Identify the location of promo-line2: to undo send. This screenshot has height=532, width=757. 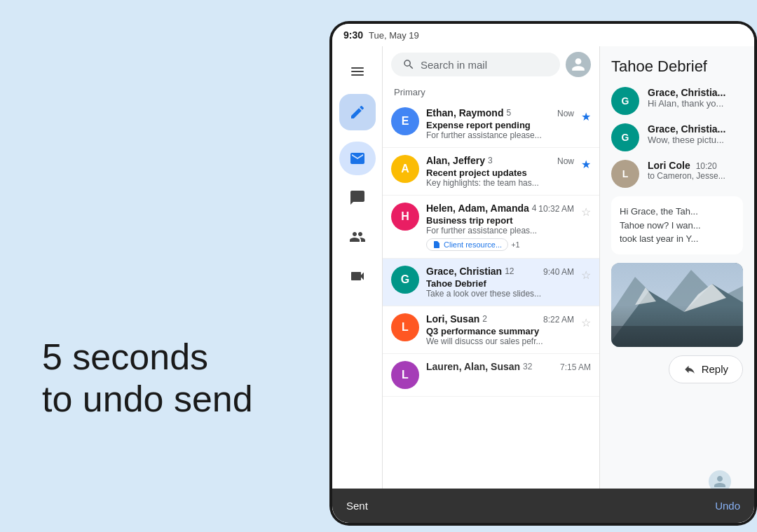
(147, 400).